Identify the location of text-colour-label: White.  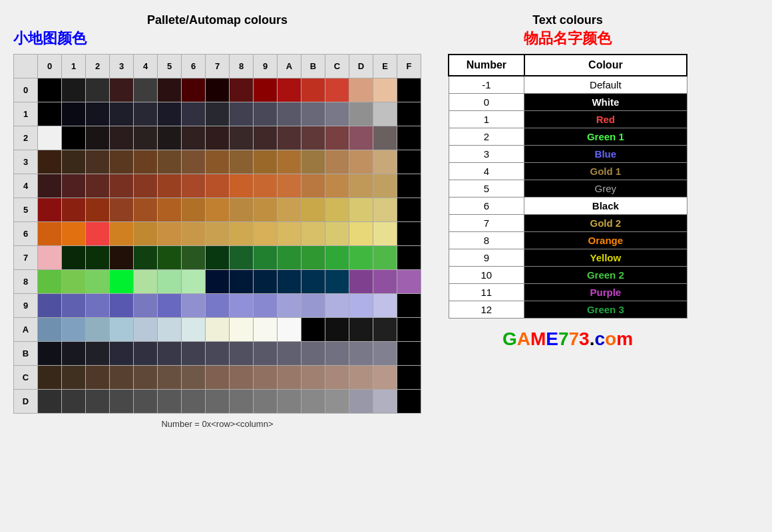
(606, 102).